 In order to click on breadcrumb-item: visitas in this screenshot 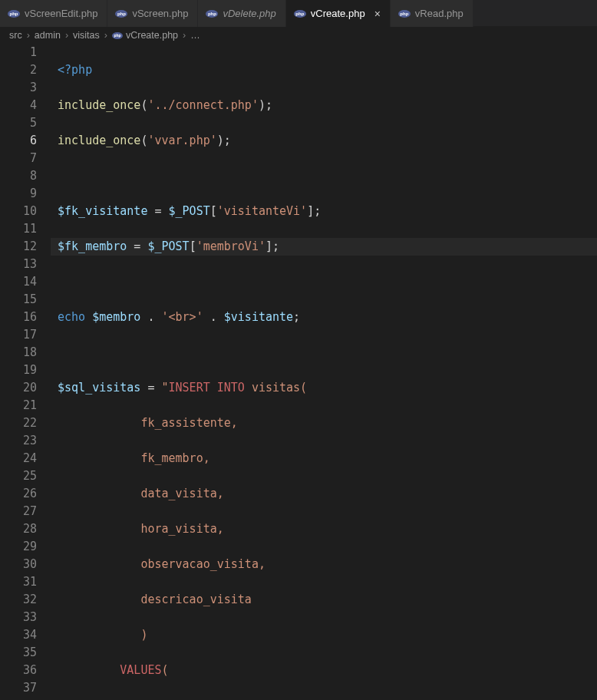, I will do `click(86, 35)`.